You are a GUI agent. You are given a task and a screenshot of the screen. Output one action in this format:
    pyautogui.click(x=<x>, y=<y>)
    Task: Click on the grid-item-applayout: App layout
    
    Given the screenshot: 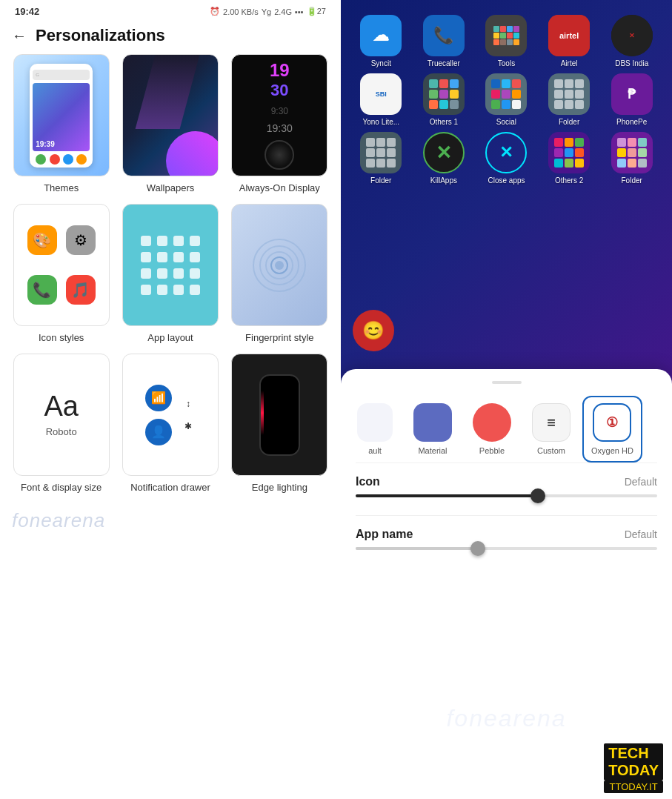 What is the action you would take?
    pyautogui.click(x=170, y=273)
    